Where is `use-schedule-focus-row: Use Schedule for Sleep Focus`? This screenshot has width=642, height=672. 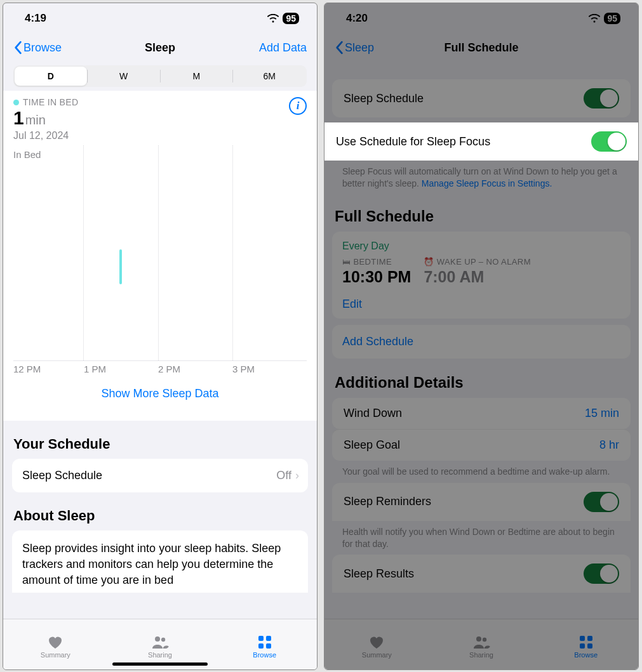
use-schedule-focus-row: Use Schedule for Sleep Focus is located at coordinates (481, 142).